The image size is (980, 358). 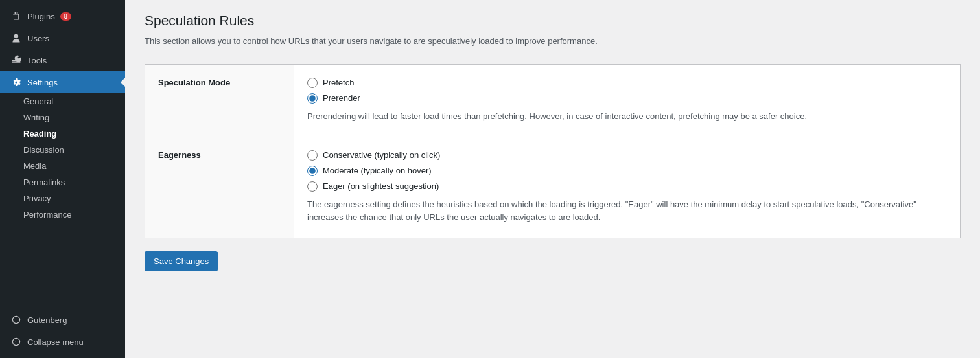 What do you see at coordinates (62, 101) in the screenshot?
I see `sidebar-sub-item-general: General` at bounding box center [62, 101].